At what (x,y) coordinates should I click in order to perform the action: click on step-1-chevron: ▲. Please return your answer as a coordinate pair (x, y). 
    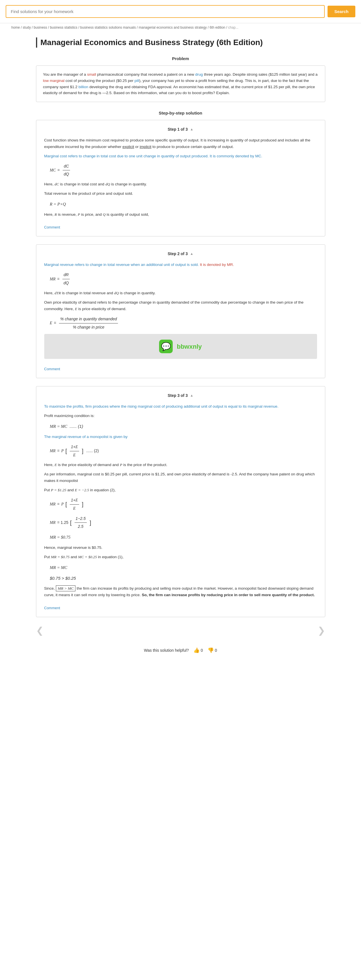
    Looking at the image, I should click on (192, 129).